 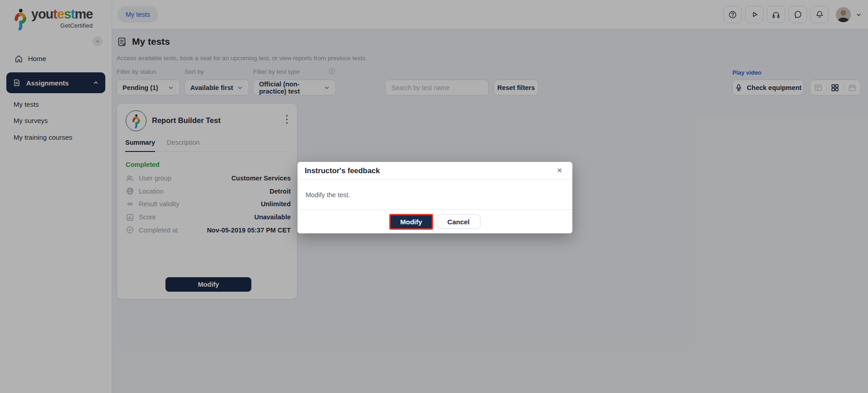 What do you see at coordinates (411, 222) in the screenshot?
I see `modal-modify-label: Modify` at bounding box center [411, 222].